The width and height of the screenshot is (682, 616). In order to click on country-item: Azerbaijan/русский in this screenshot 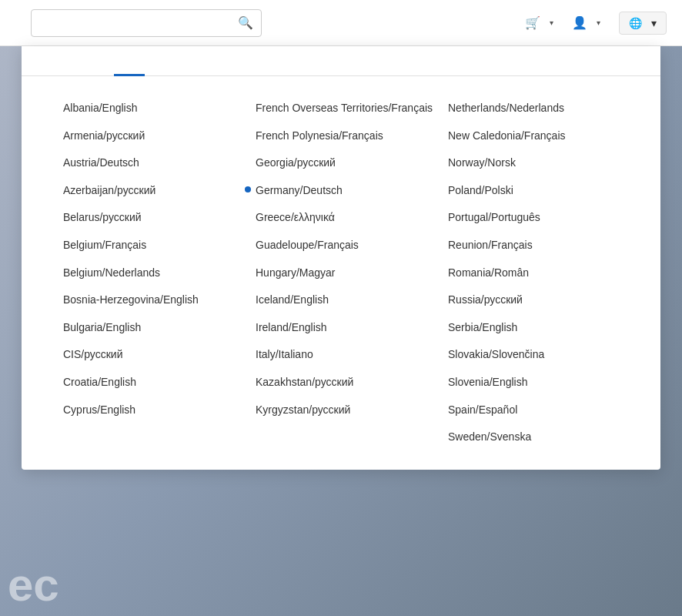, I will do `click(149, 191)`.